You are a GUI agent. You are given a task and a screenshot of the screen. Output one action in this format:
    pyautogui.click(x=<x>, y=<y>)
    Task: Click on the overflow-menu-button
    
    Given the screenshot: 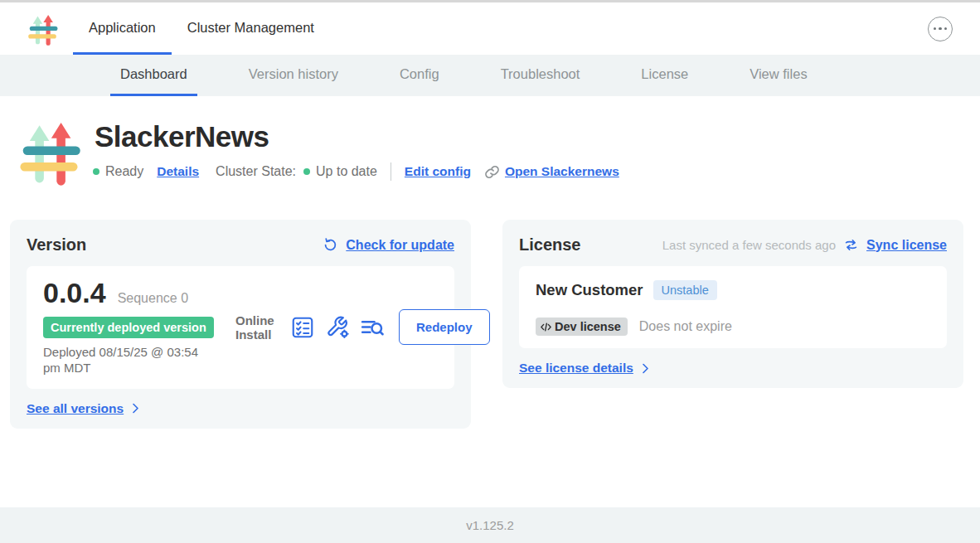 What is the action you would take?
    pyautogui.click(x=940, y=29)
    